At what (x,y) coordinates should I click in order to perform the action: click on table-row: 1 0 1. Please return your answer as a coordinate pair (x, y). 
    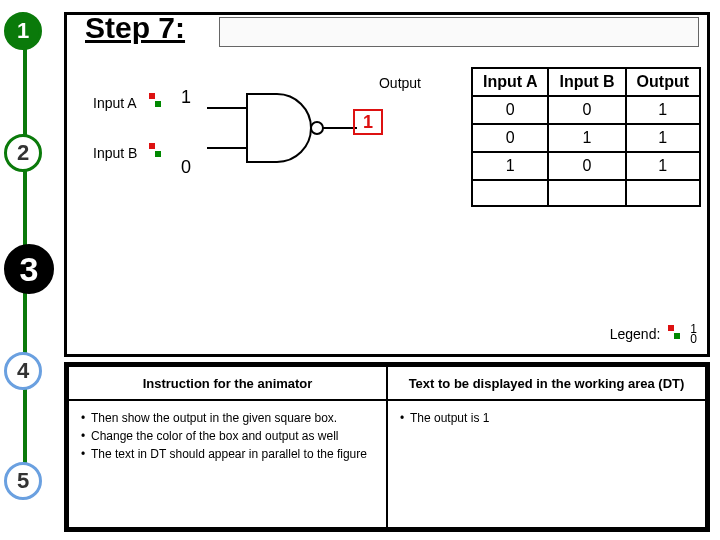
    Looking at the image, I should click on (586, 166).